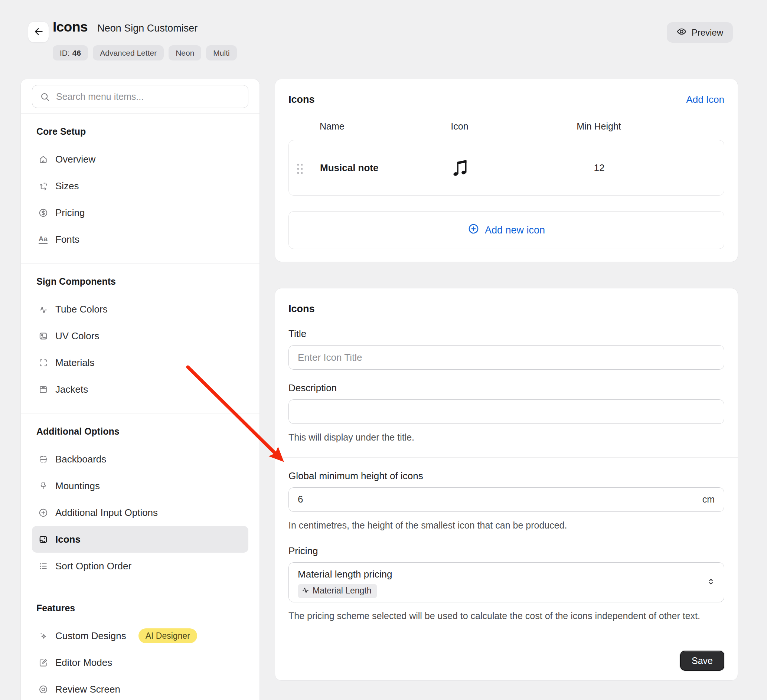  What do you see at coordinates (81, 309) in the screenshot?
I see `sidebar-item-label: Tube Colors` at bounding box center [81, 309].